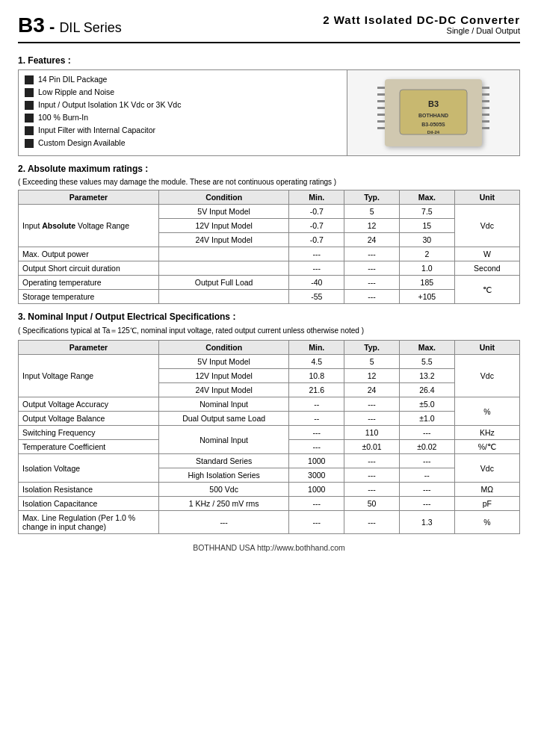 The height and width of the screenshot is (756, 538). I want to click on param-storage-temp: Storage temperature, so click(89, 297).